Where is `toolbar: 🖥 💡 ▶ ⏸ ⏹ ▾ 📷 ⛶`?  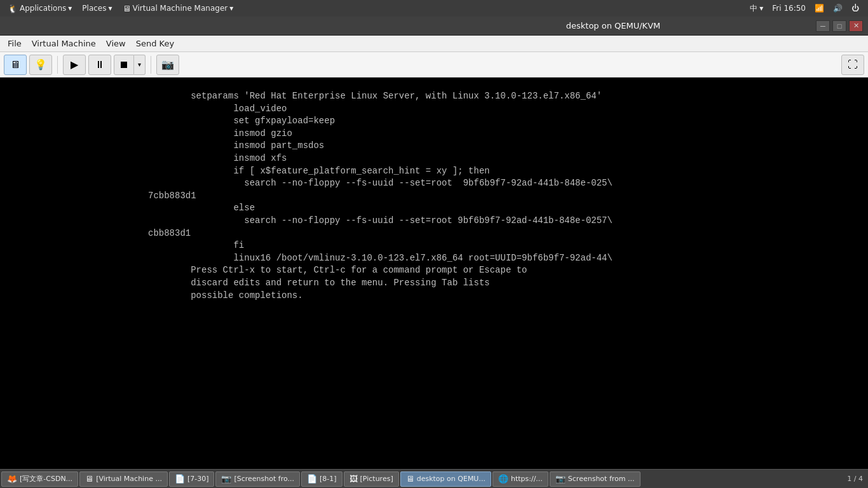 toolbar: 🖥 💡 ▶ ⏸ ⏹ ▾ 📷 ⛶ is located at coordinates (434, 65).